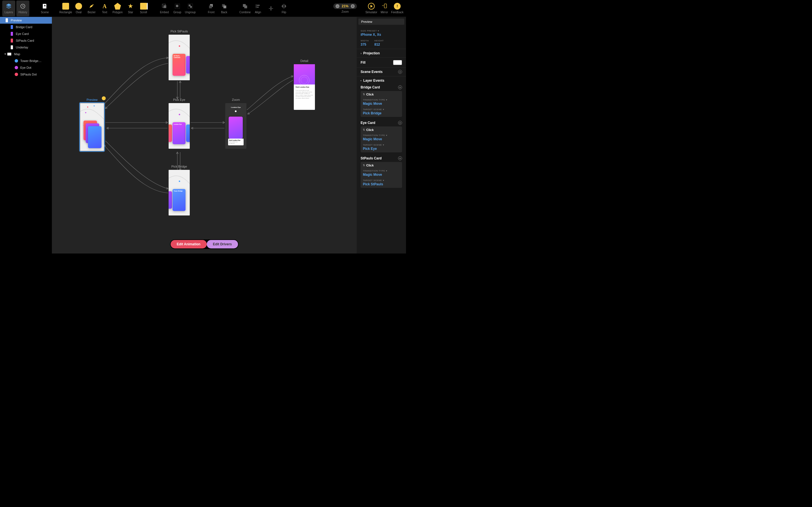 The width and height of the screenshot is (812, 507). I want to click on ungroup-button: Ungroup, so click(191, 9).